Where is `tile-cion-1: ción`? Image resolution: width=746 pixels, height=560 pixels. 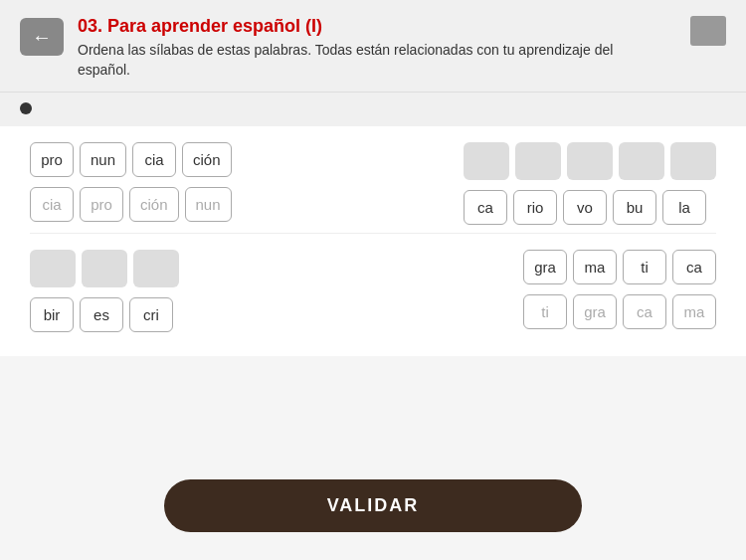 tile-cion-1: ción is located at coordinates (207, 159).